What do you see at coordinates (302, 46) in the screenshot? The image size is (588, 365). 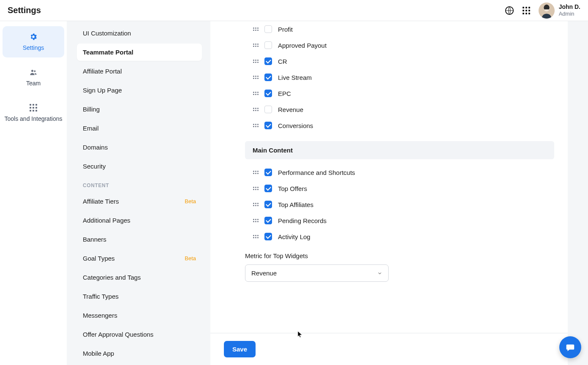 I see `checkbox-label: Approved Payout` at bounding box center [302, 46].